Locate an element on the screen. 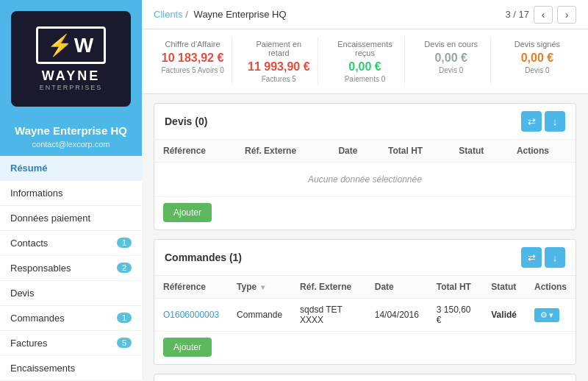  sidebar-item-responsables: Responsables2 is located at coordinates (71, 268).